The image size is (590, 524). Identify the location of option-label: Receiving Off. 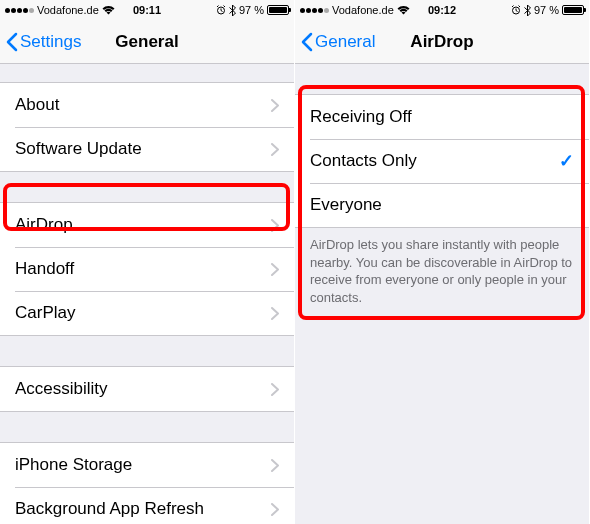
(442, 117).